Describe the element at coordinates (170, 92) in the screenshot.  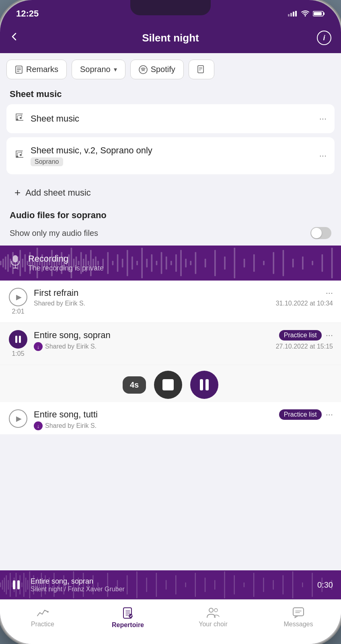
I see `sheet-music-header: Sheet music` at that location.